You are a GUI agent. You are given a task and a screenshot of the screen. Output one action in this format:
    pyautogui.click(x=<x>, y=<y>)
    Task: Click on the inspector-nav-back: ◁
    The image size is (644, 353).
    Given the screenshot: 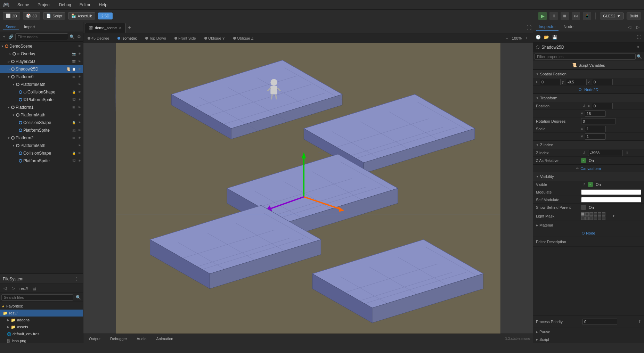 What is the action you would take?
    pyautogui.click(x=629, y=27)
    